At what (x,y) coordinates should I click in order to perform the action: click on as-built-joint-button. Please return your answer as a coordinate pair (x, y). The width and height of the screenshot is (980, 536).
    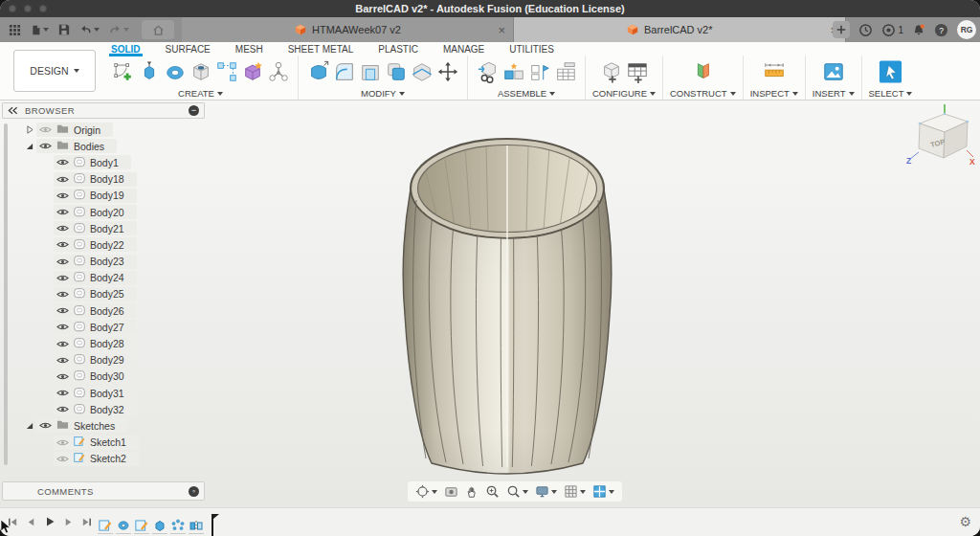
    Looking at the image, I should click on (540, 72).